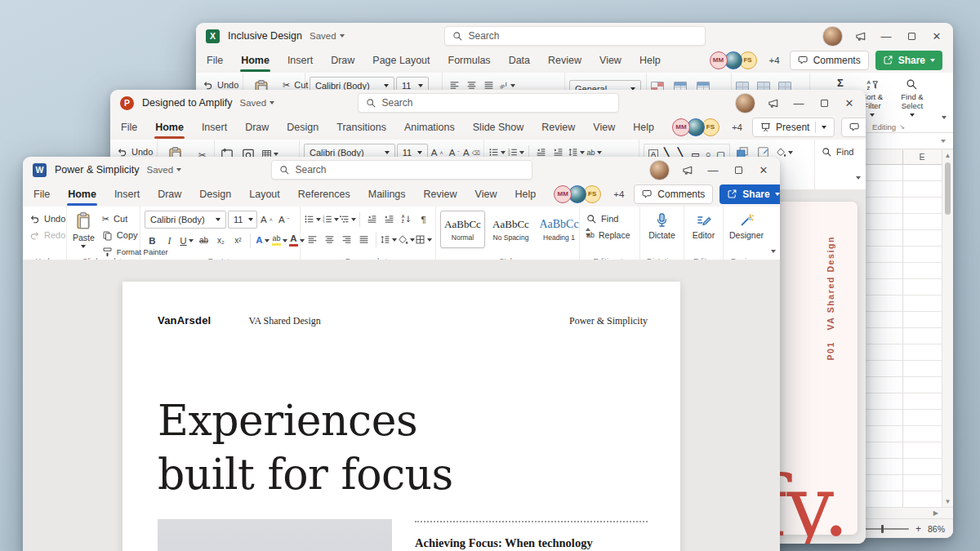  I want to click on excel-tab-insert: Insert, so click(301, 60).